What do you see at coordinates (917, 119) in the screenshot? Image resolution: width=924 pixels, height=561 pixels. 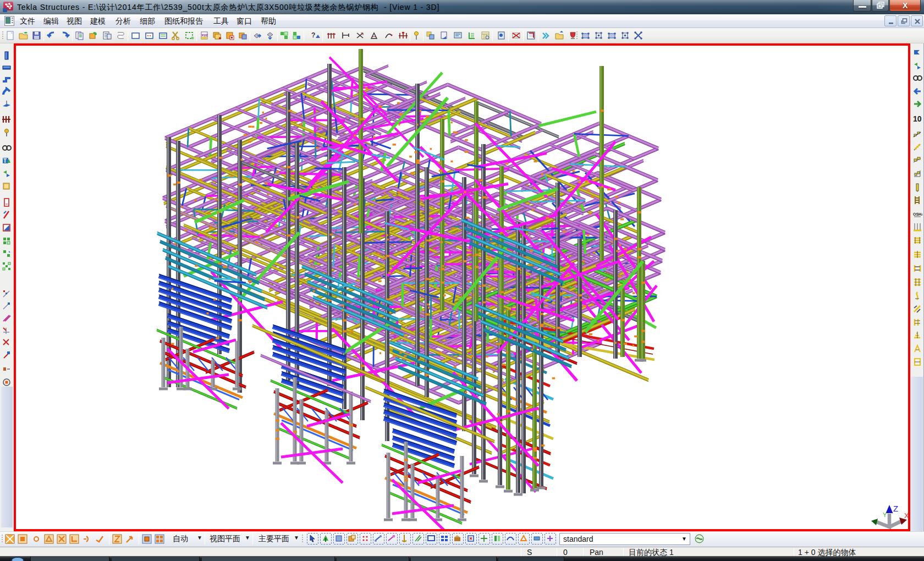 I see `svg-text: 10` at bounding box center [917, 119].